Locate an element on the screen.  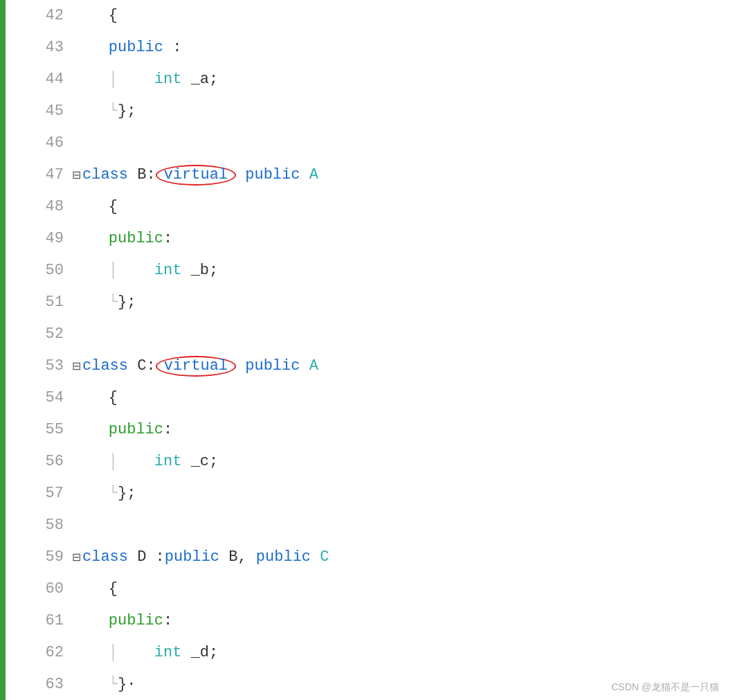
line-number: 61 is located at coordinates (44, 621).